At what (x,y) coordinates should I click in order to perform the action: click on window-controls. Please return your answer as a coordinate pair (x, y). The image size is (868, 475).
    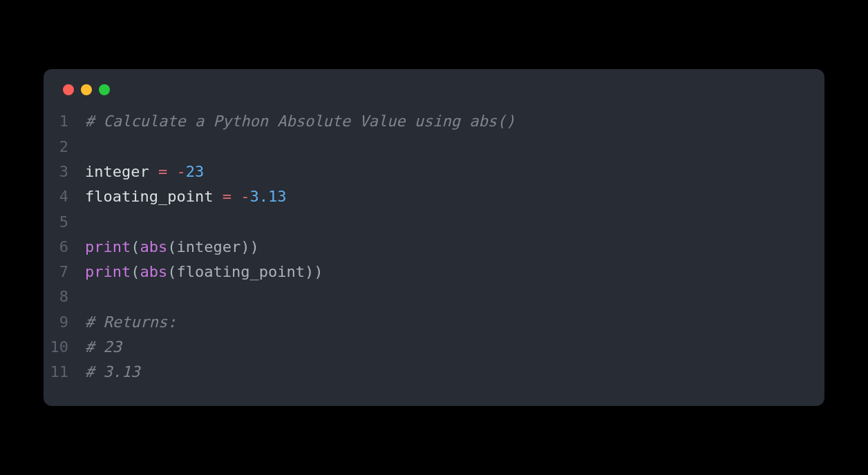
    Looking at the image, I should click on (434, 97).